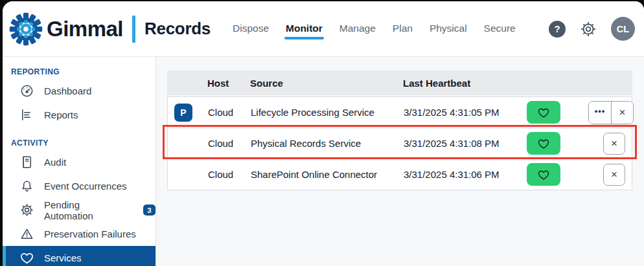 The width and height of the screenshot is (644, 266). What do you see at coordinates (27, 234) in the screenshot?
I see `warning-icon` at bounding box center [27, 234].